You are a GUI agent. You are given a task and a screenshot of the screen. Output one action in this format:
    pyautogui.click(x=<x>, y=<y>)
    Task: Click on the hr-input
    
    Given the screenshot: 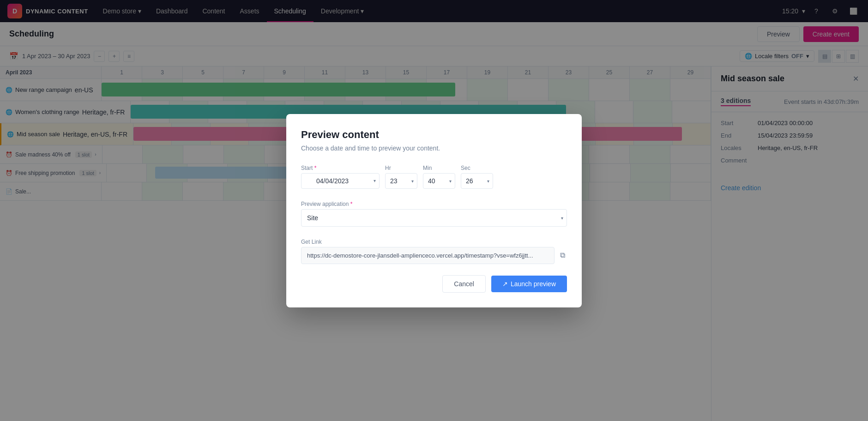 What is the action you would take?
    pyautogui.click(x=401, y=181)
    